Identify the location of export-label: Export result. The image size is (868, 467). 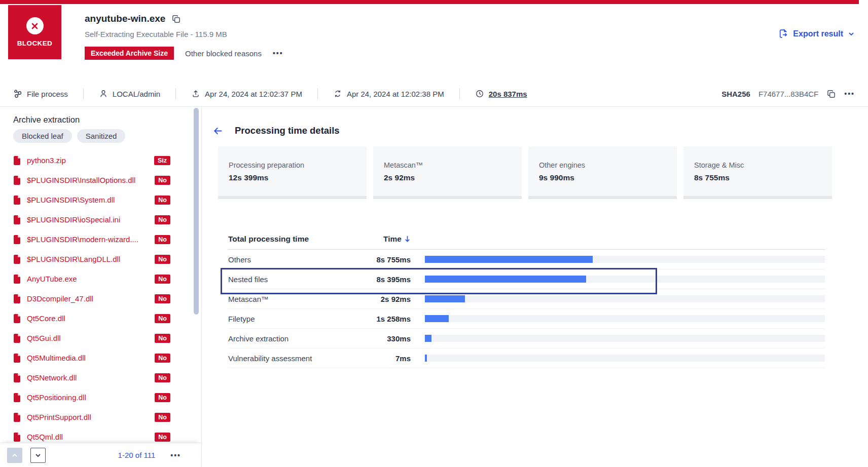
(818, 34).